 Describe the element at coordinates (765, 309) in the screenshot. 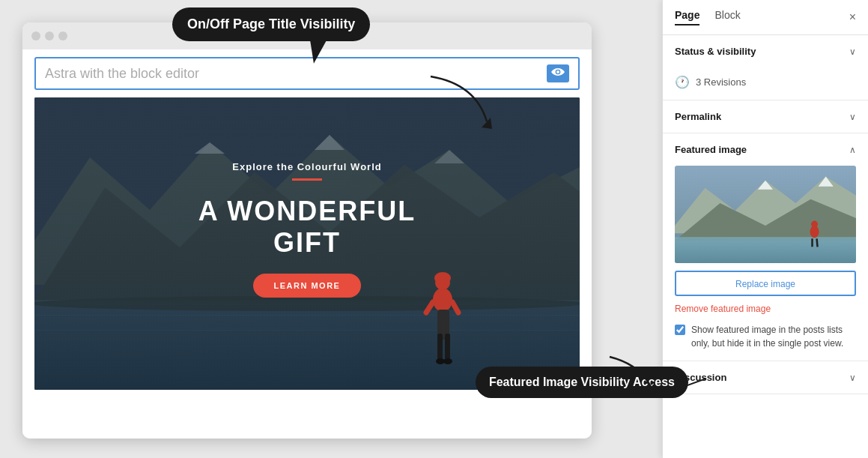

I see `remove-featured-image-link: Remove featured image` at that location.